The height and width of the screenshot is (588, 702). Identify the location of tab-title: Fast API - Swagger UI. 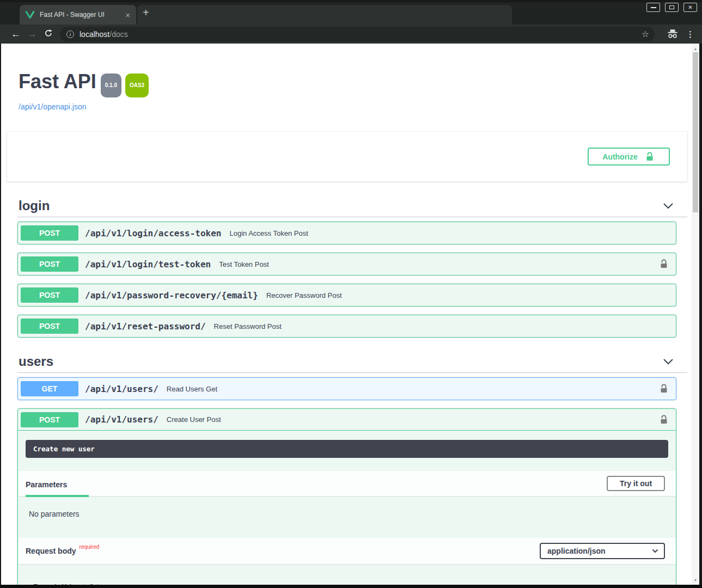
(82, 15).